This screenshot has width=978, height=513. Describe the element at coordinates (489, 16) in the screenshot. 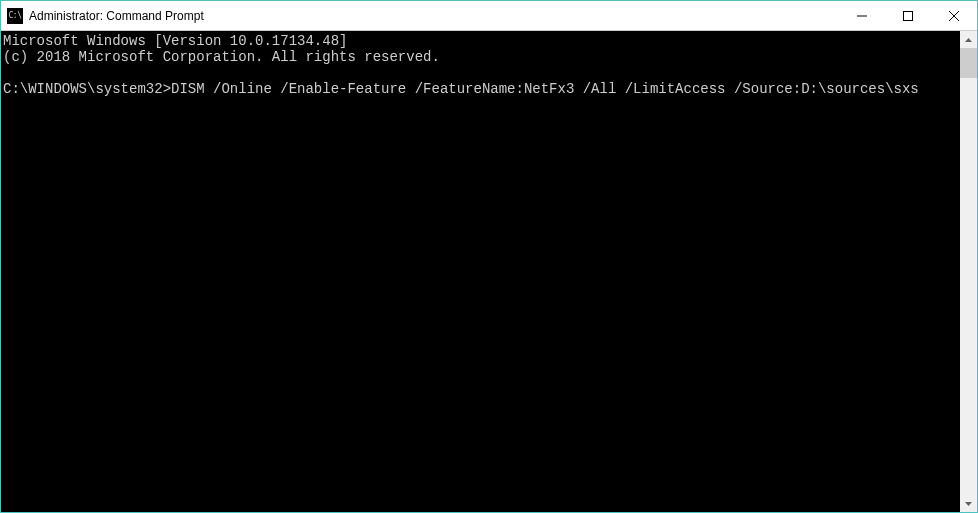

I see `titlebar: C:\ Administrator: Command Prompt` at that location.